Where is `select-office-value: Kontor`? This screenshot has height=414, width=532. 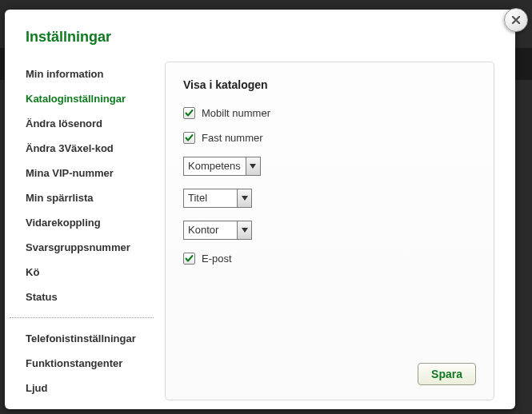 select-office-value: Kontor is located at coordinates (210, 230).